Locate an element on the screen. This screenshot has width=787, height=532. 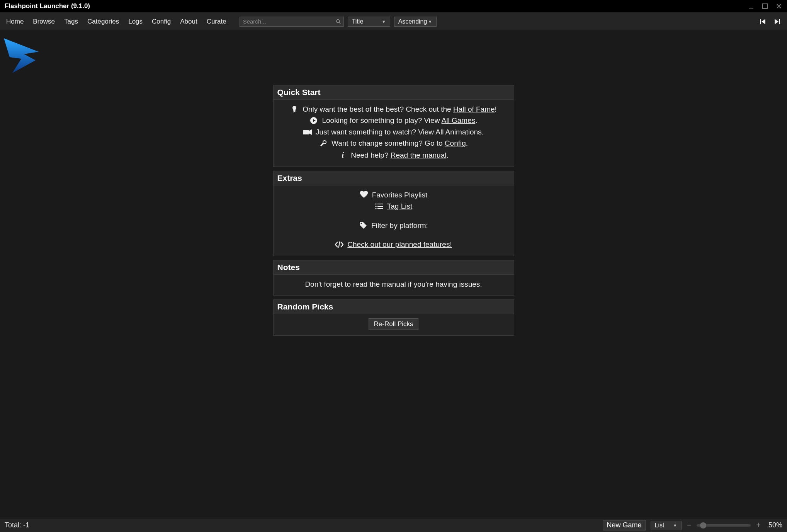
extras-header: Extras is located at coordinates (394, 178).